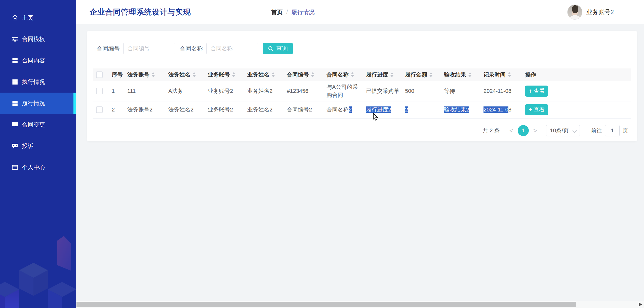 This screenshot has width=644, height=308. I want to click on contract-name-label: 合同名称, so click(191, 49).